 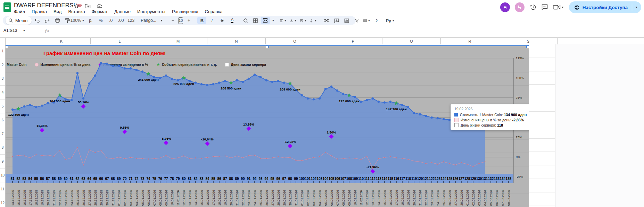 I want to click on fill-color-button, so click(x=245, y=20).